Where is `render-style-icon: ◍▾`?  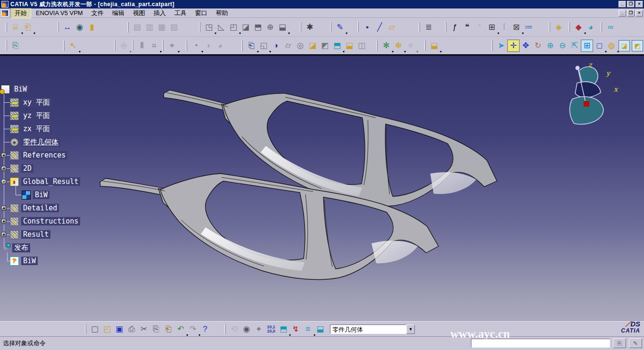 render-style-icon: ◍▾ is located at coordinates (611, 46).